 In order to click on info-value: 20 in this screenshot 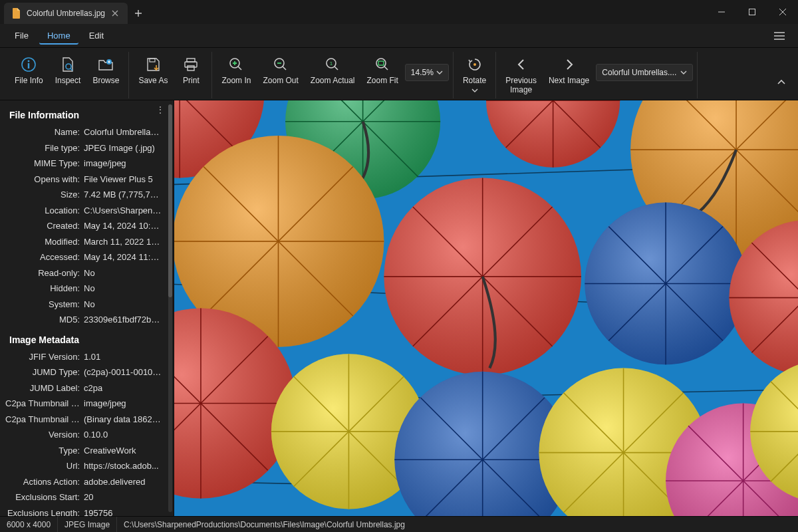, I will do `click(88, 497)`.